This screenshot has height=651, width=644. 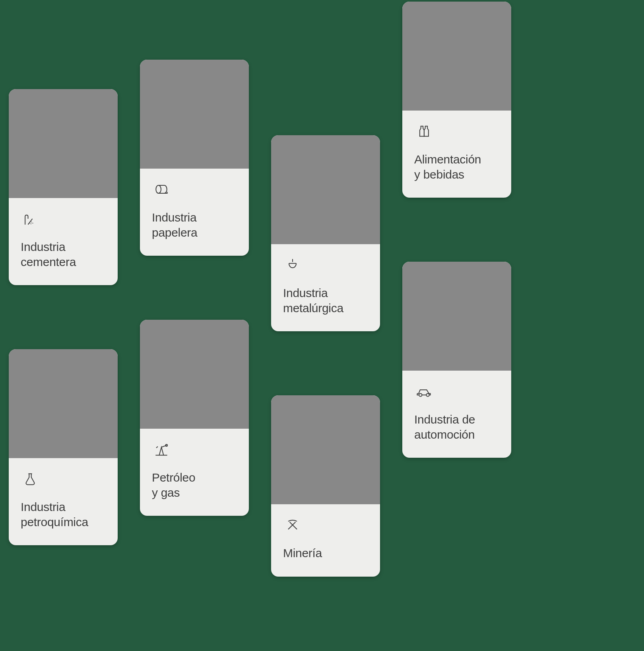 I want to click on card-title: Alimentación y bebidas, so click(x=457, y=167).